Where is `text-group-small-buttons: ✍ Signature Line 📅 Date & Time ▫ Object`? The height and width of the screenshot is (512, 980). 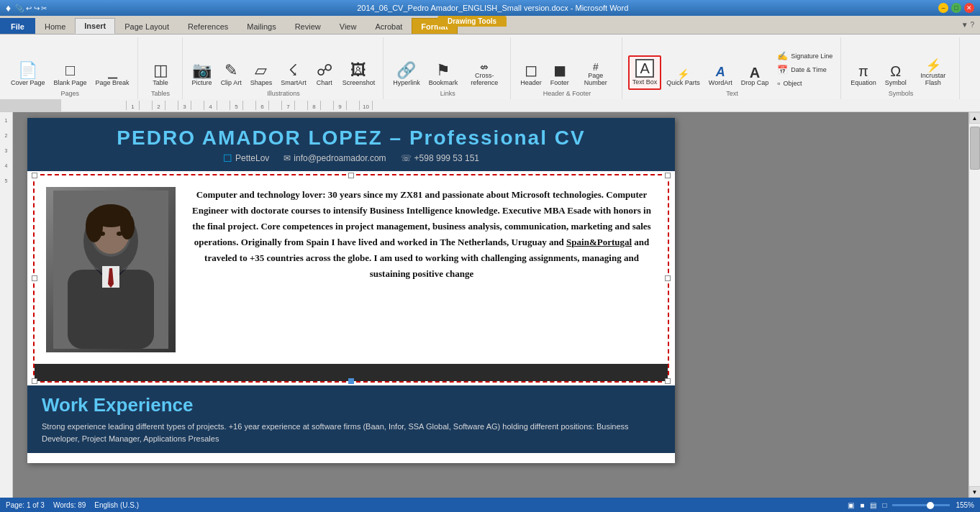 text-group-small-buttons: ✍ Signature Line 📅 Date & Time ▫ Object is located at coordinates (804, 70).